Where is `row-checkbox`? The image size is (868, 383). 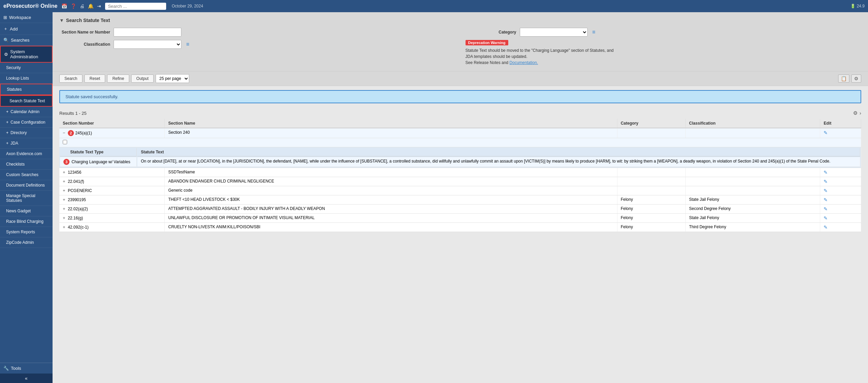 row-checkbox is located at coordinates (65, 142).